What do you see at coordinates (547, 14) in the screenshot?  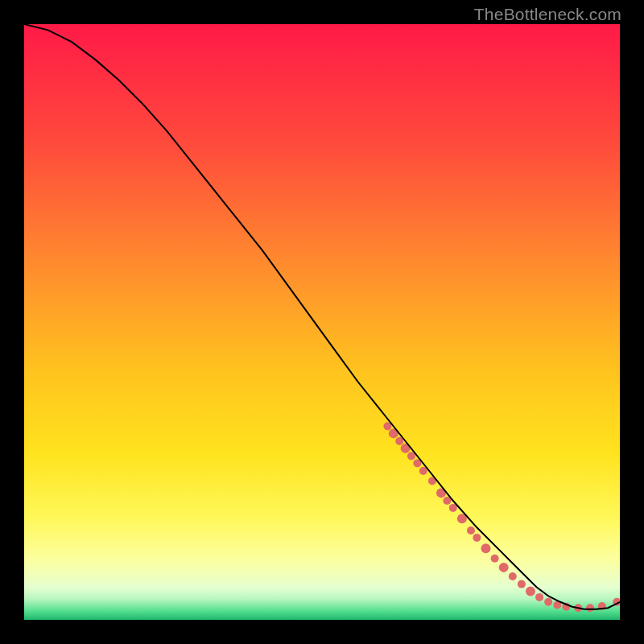 I see `watermark-text: TheBottleneck.com` at bounding box center [547, 14].